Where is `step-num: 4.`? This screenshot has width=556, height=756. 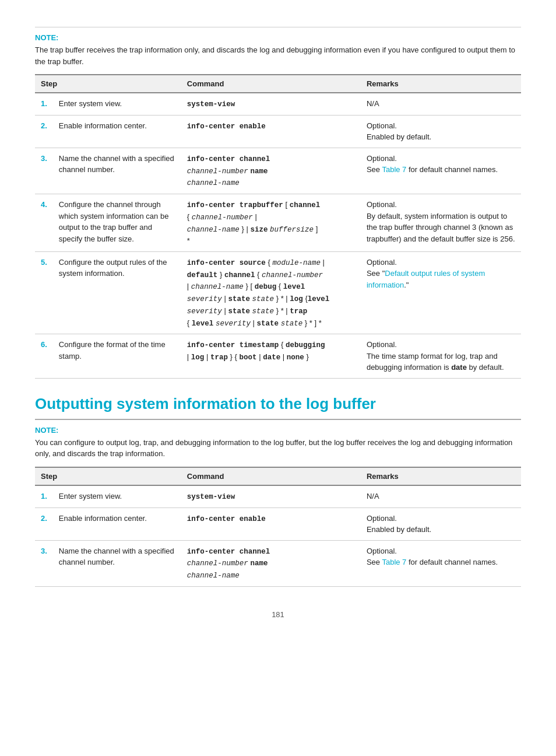
step-num: 4. is located at coordinates (44, 223).